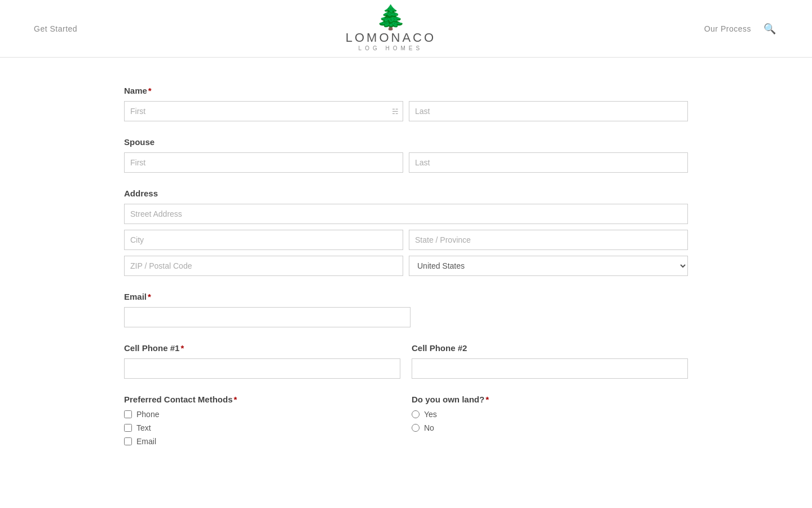 The width and height of the screenshot is (812, 508). I want to click on preferred-contact-label: Preferred Contact Methods*, so click(262, 400).